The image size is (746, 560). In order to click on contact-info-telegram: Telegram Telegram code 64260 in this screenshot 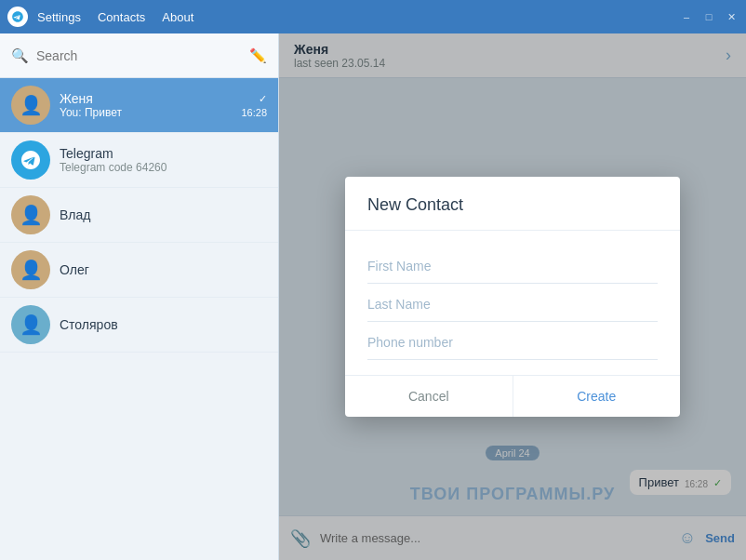, I will do `click(164, 160)`.